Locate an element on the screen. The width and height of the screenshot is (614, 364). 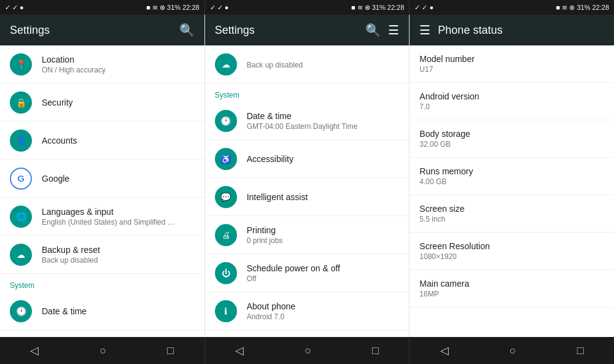
screen-size-label: Screen size is located at coordinates (512, 209).